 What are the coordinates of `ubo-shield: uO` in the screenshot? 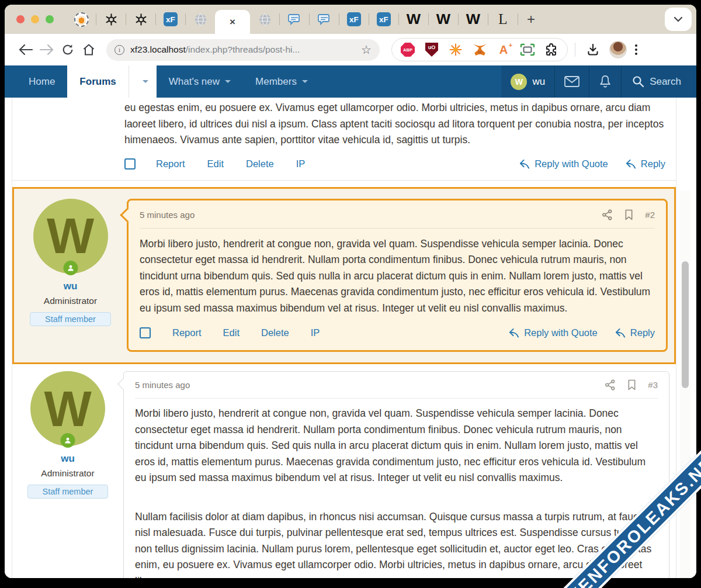 It's located at (432, 50).